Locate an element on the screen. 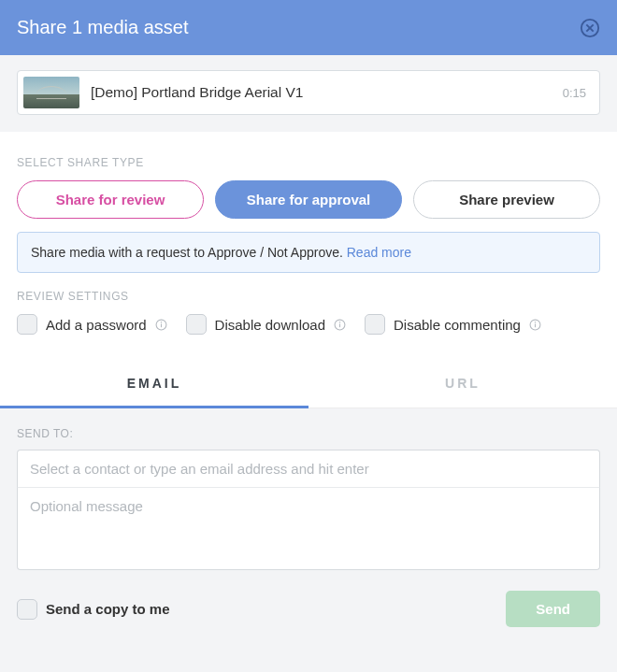 Image resolution: width=617 pixels, height=672 pixels. modal-title: Share 1 media asset is located at coordinates (103, 28).